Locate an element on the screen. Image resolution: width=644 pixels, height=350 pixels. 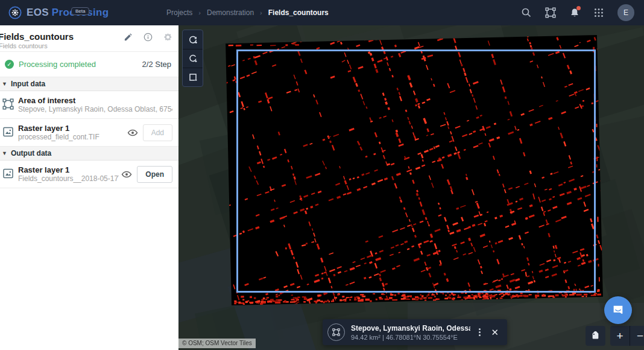
notifications-bell-icon is located at coordinates (575, 13).